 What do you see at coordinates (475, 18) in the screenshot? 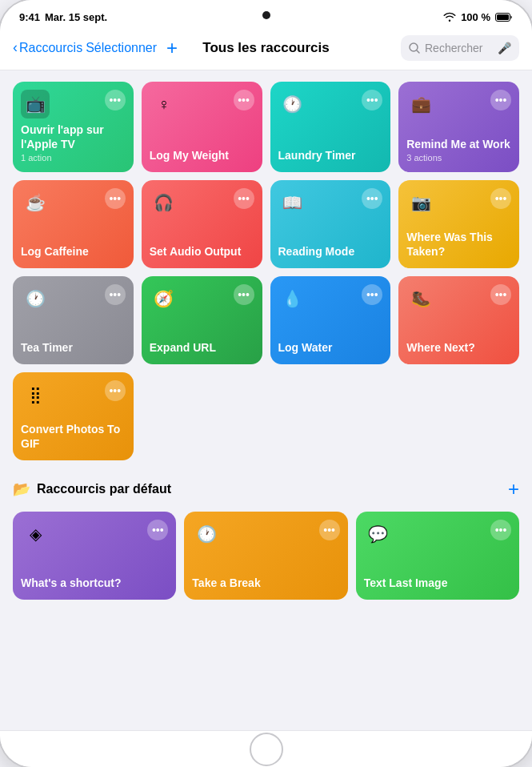
I see `status-battery: 100 %` at bounding box center [475, 18].